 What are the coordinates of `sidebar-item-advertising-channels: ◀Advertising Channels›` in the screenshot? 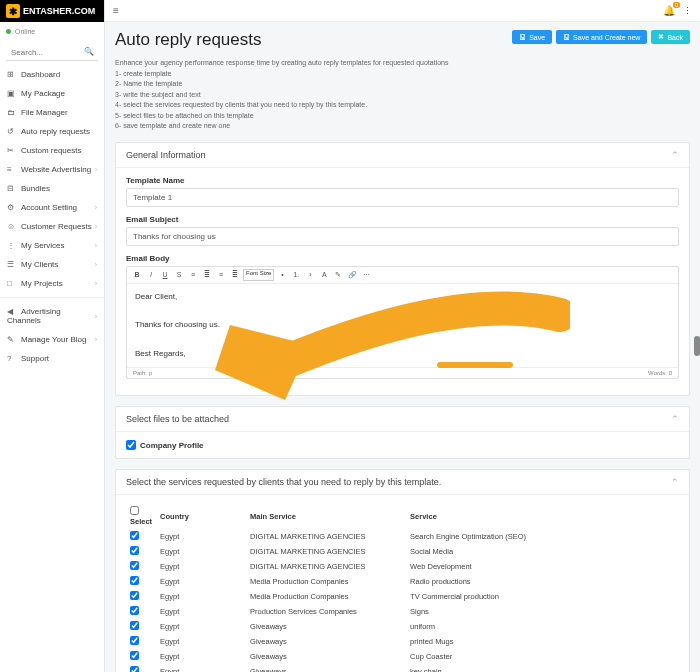 It's located at (52, 316).